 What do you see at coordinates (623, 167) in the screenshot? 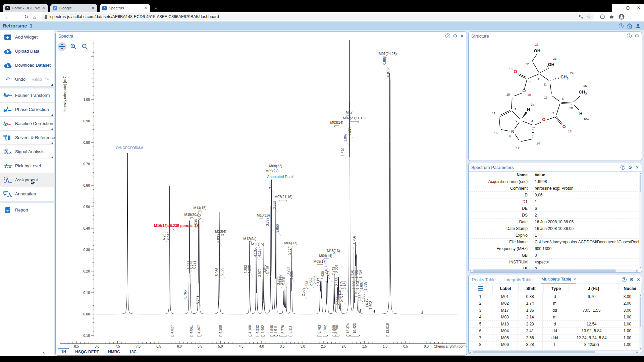
I see `parameters-help-icon: ?` at bounding box center [623, 167].